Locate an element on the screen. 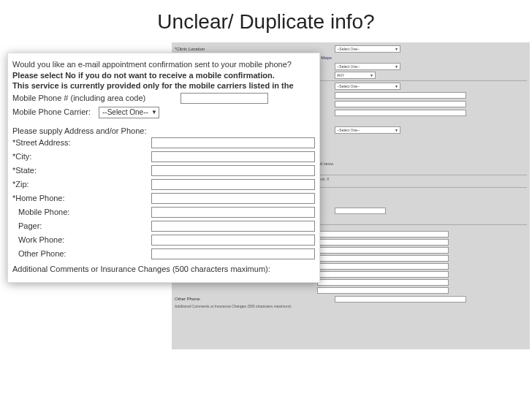 The width and height of the screenshot is (532, 399). mobile-carrier-label: Mobile Phone Carrier: is located at coordinates (56, 113).